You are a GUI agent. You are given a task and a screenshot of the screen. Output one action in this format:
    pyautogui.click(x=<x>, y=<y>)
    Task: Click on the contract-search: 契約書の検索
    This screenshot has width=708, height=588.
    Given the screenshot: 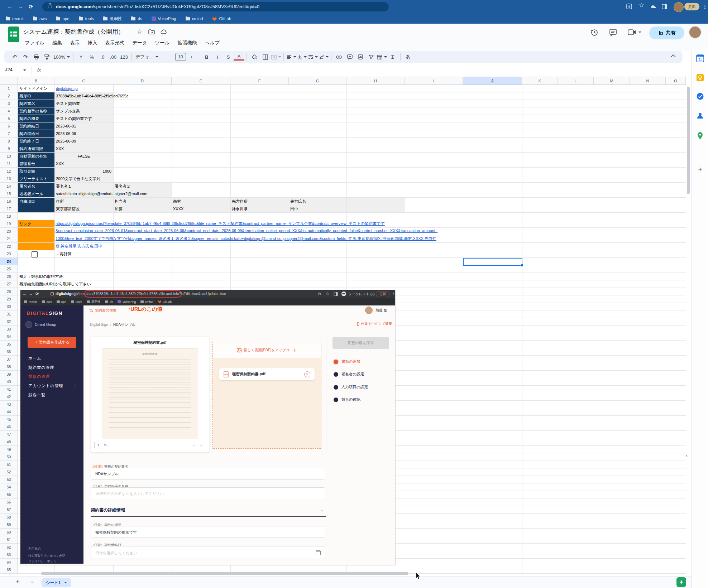 What is the action you would take?
    pyautogui.click(x=103, y=310)
    